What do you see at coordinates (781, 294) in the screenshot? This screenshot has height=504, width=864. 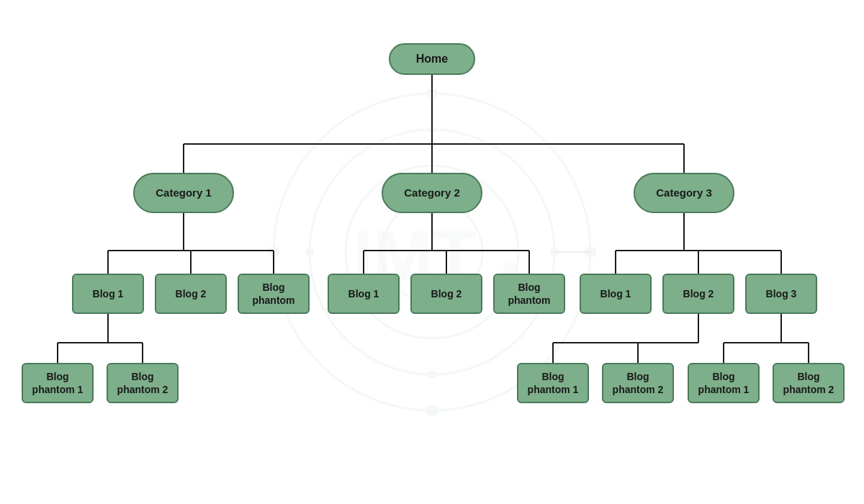 I see `c3-blog3-node: Blog 3` at bounding box center [781, 294].